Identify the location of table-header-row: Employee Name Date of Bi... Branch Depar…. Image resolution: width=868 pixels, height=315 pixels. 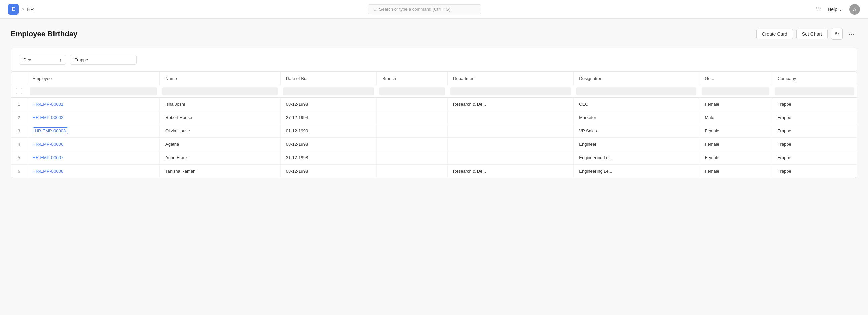
(434, 78).